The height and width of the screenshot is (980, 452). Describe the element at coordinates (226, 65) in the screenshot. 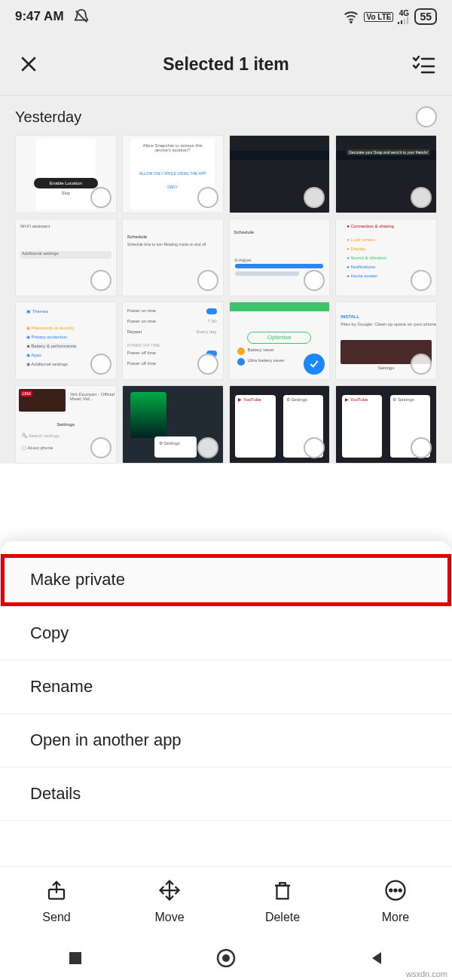

I see `page-title: Selected 1 item` at that location.